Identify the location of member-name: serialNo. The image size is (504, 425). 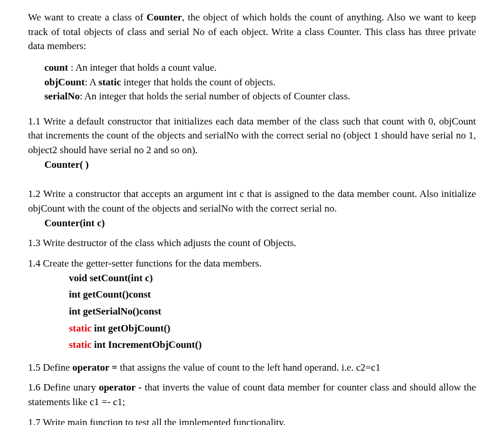
(62, 96).